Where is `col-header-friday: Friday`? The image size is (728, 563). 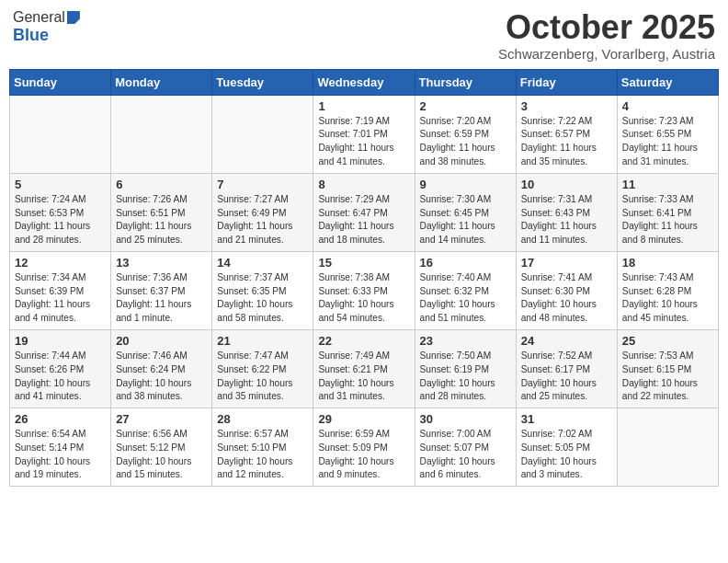
col-header-friday: Friday is located at coordinates (566, 82).